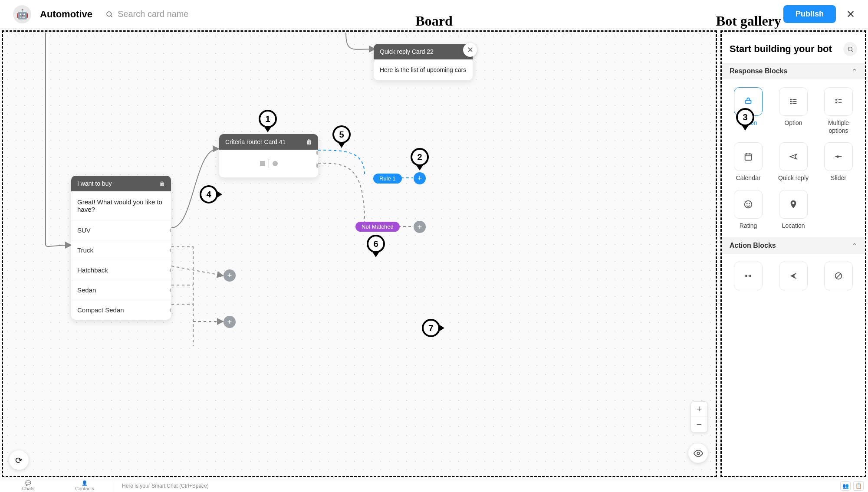  What do you see at coordinates (121, 184) in the screenshot?
I see `card-header: I want to buy 🗑` at bounding box center [121, 184].